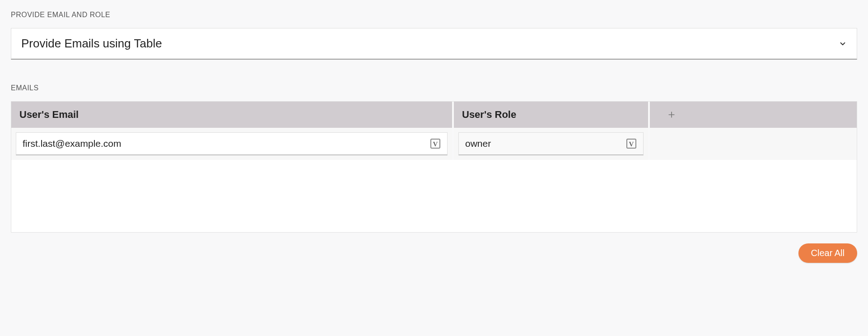  I want to click on email-input, so click(224, 144).